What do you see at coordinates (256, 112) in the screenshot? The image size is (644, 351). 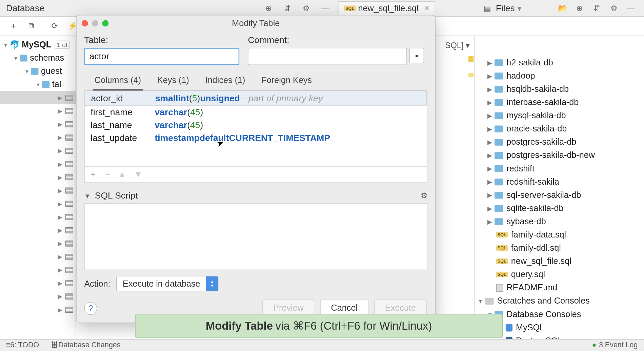 I see `column-row: first_namevarchar(45)` at bounding box center [256, 112].